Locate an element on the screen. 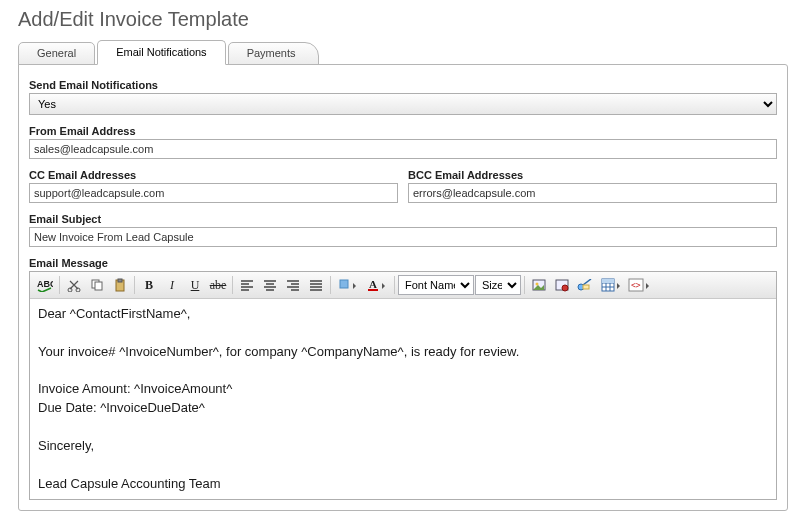  align-right-icon is located at coordinates (293, 285).